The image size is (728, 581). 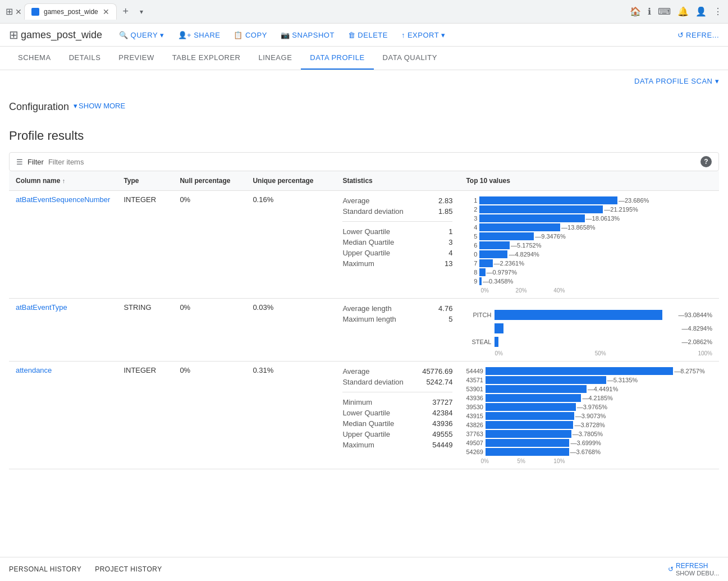 What do you see at coordinates (63, 181) in the screenshot?
I see `col-header-name: Column name ↑` at bounding box center [63, 181].